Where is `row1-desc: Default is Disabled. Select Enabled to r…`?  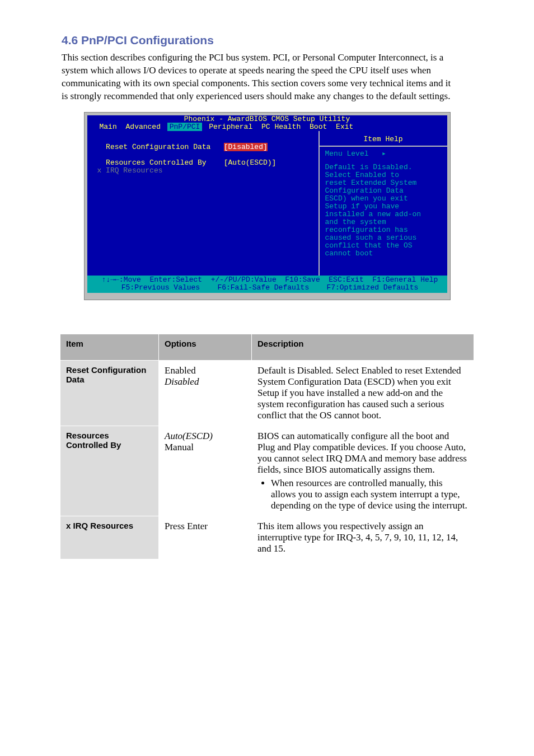
row1-desc: Default is Disabled. Select Enabled to r… is located at coordinates (363, 393).